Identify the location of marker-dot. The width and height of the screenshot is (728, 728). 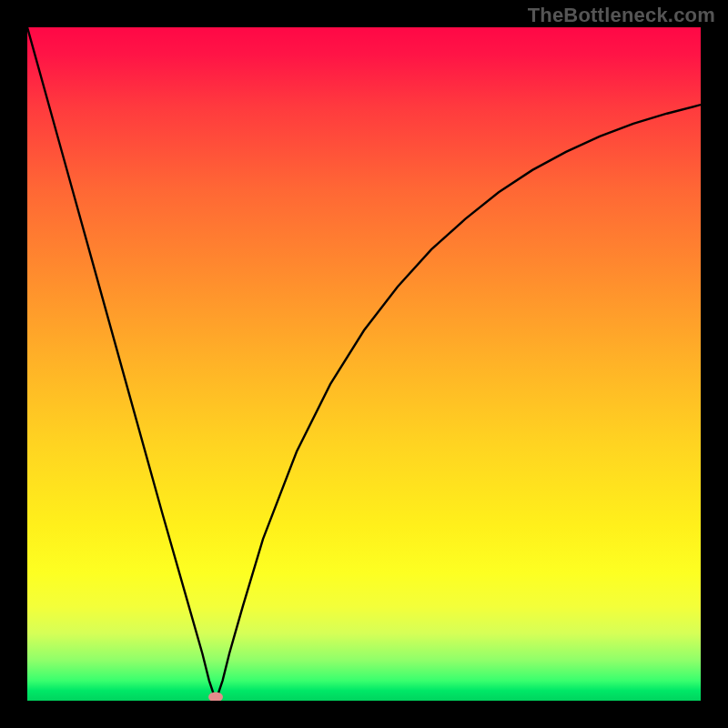
(216, 697).